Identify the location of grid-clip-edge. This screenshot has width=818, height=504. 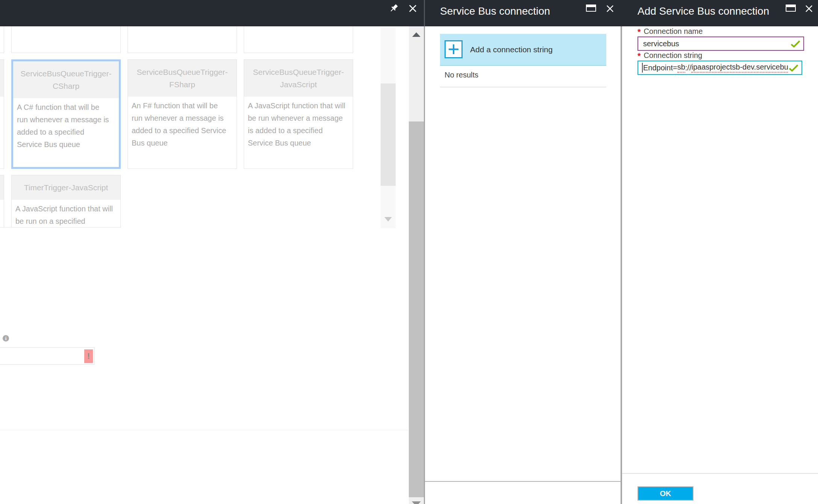
(61, 227).